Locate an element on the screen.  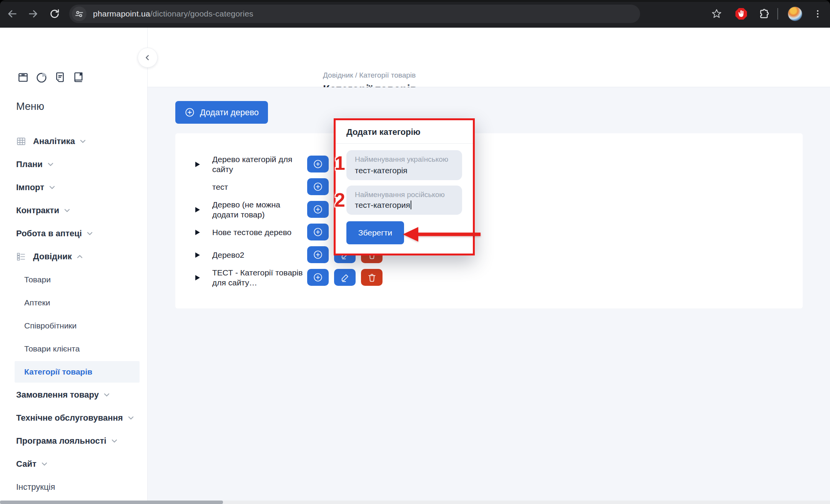
site-settings-icon is located at coordinates (79, 14).